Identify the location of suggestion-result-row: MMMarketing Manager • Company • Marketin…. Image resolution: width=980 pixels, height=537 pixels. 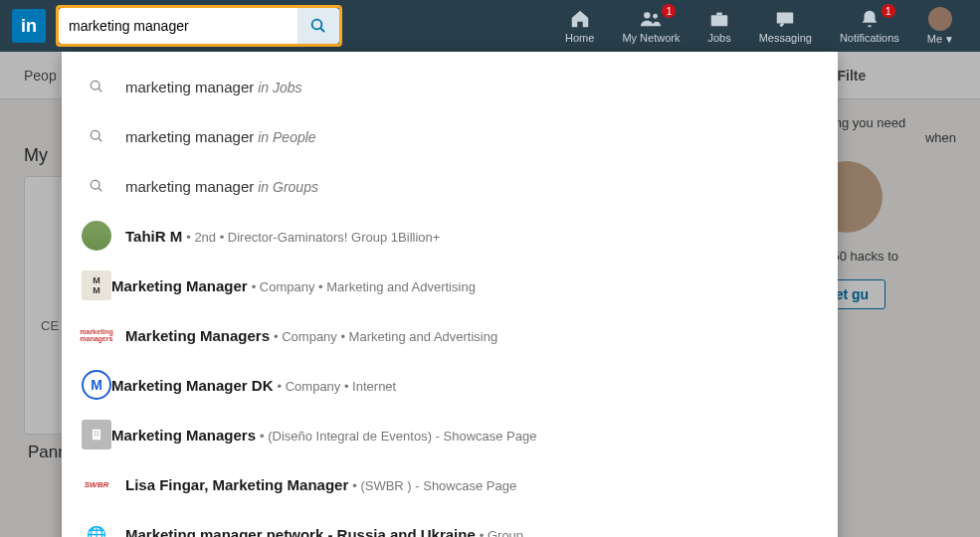
(450, 285).